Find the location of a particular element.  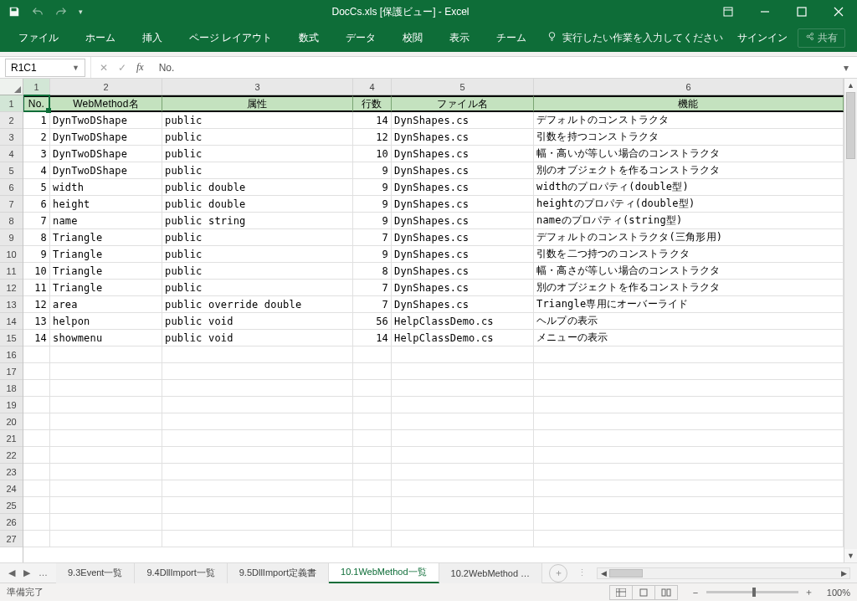

cell: デフォルトのコンストラクタ(三角形用) is located at coordinates (689, 238).